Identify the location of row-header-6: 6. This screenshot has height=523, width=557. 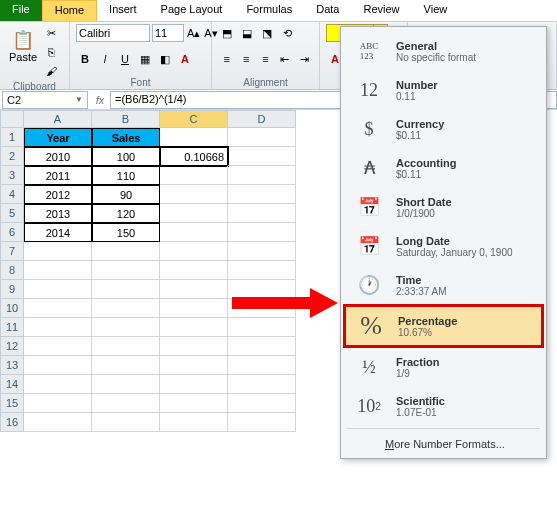
(12, 232).